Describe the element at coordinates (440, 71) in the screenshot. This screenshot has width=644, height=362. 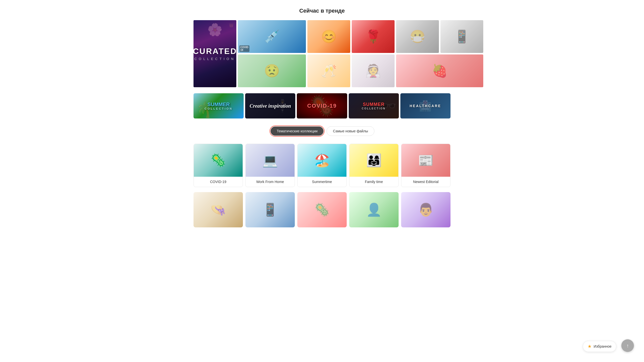
I see `strawberry-icon: 🍓` at that location.